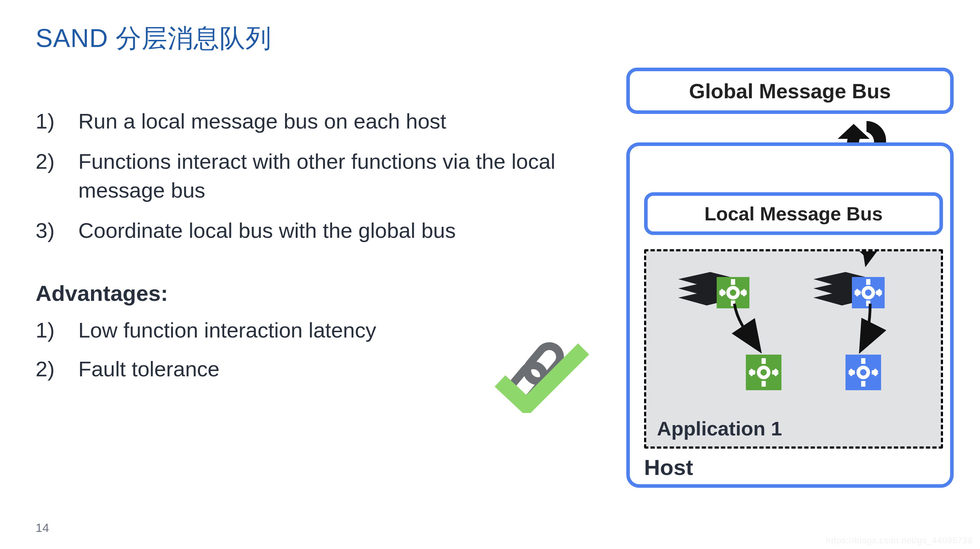  Describe the element at coordinates (43, 528) in the screenshot. I see `page-number: 14` at that location.